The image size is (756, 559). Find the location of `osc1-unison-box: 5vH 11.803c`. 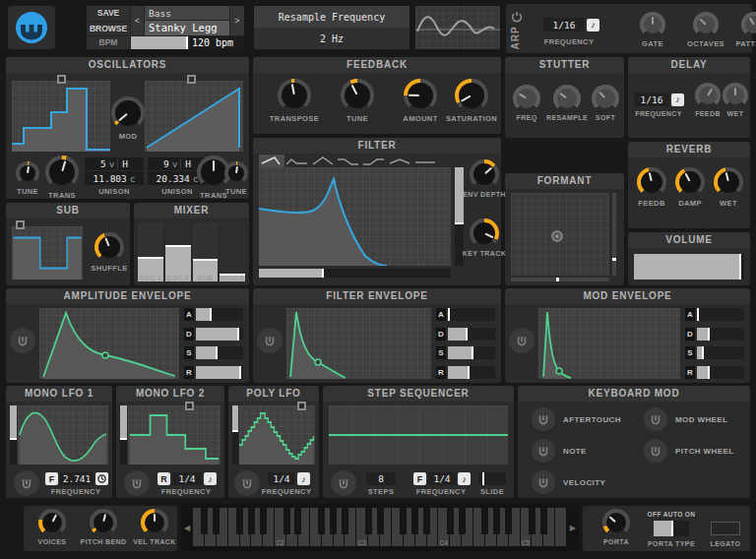

osc1-unison-box: 5vH 11.803c is located at coordinates (114, 171).